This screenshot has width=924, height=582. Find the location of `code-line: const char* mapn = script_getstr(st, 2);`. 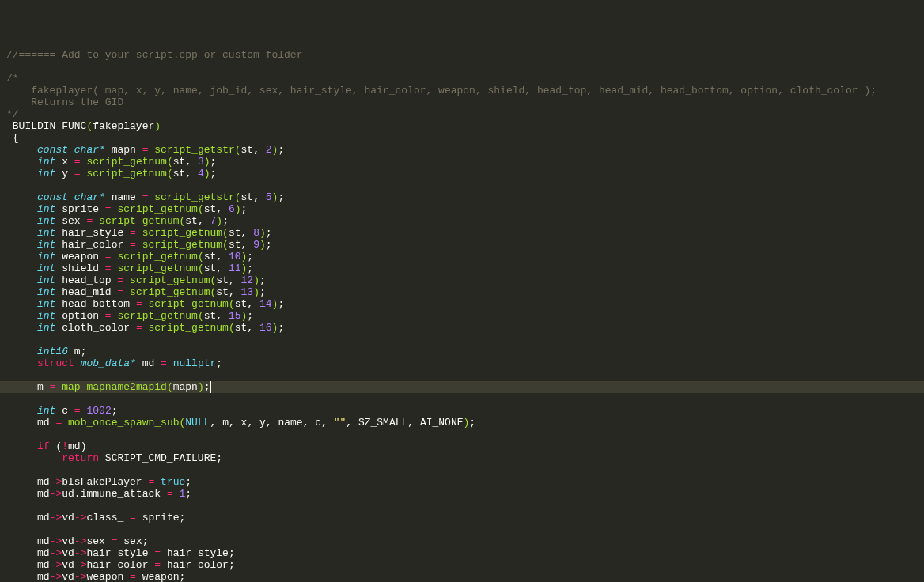

code-line: const char* mapn = script_getstr(st, 2); is located at coordinates (465, 150).